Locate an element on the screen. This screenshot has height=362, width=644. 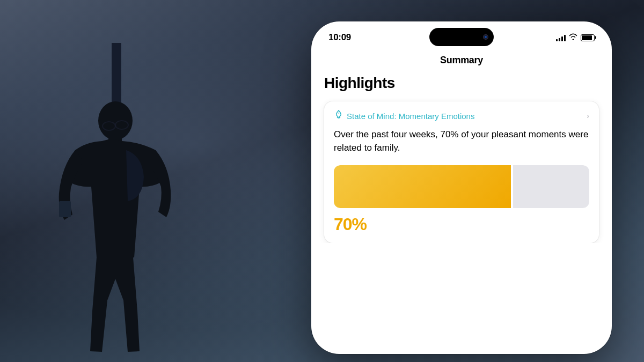
percentage-label: 70% is located at coordinates (462, 224).